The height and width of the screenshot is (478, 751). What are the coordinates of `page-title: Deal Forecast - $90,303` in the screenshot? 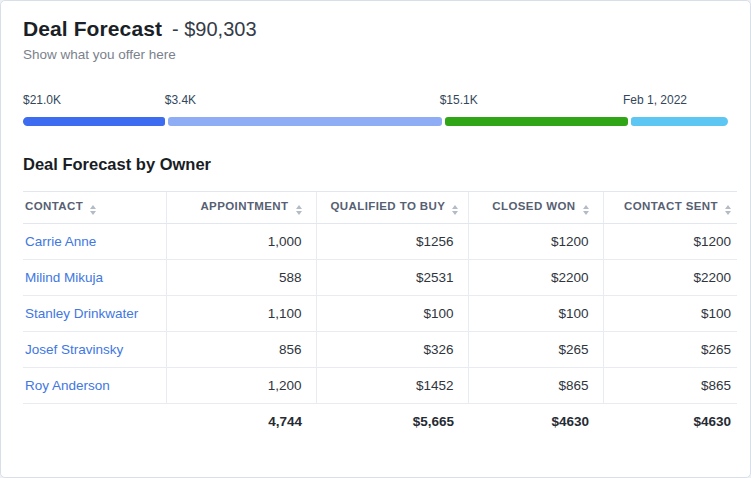 It's located at (379, 29).